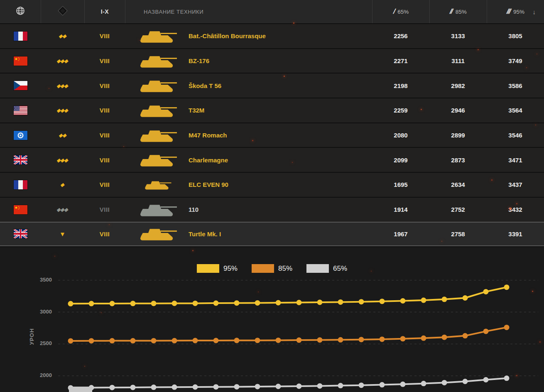  Describe the element at coordinates (196, 110) in the screenshot. I see `tank-name-link: T32M` at that location.